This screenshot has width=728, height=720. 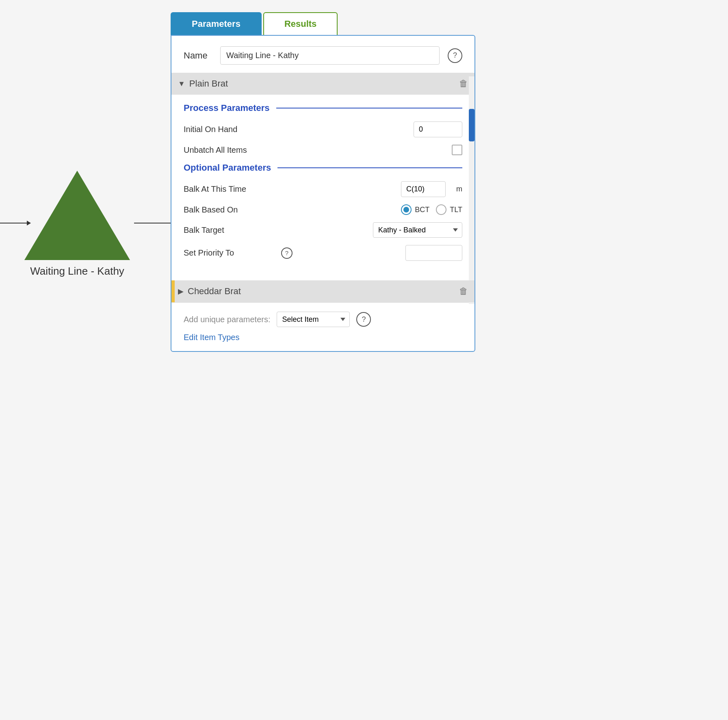 I want to click on priority-input, so click(x=434, y=253).